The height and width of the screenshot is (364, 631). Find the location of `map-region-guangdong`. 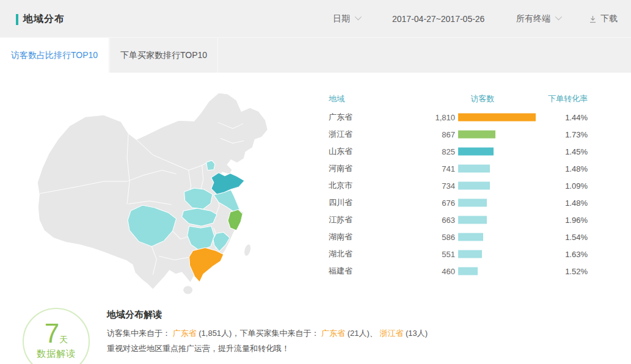

map-region-guangdong is located at coordinates (206, 264).